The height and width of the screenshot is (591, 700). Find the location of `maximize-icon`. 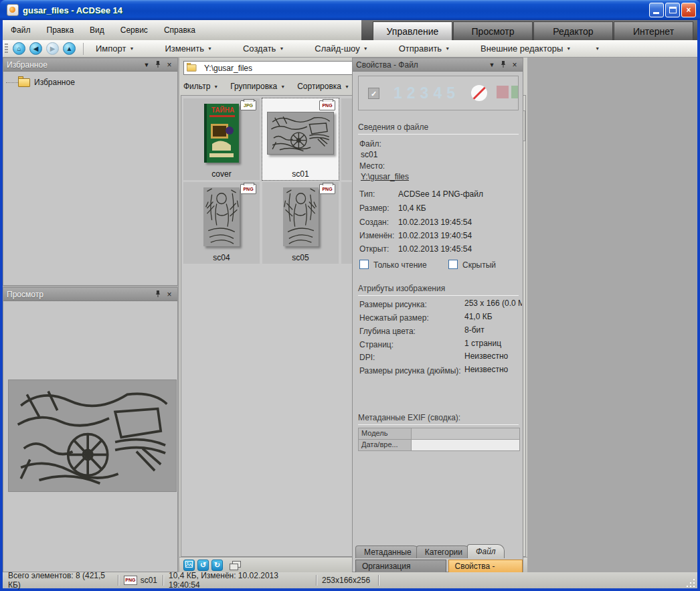

maximize-icon is located at coordinates (673, 10).